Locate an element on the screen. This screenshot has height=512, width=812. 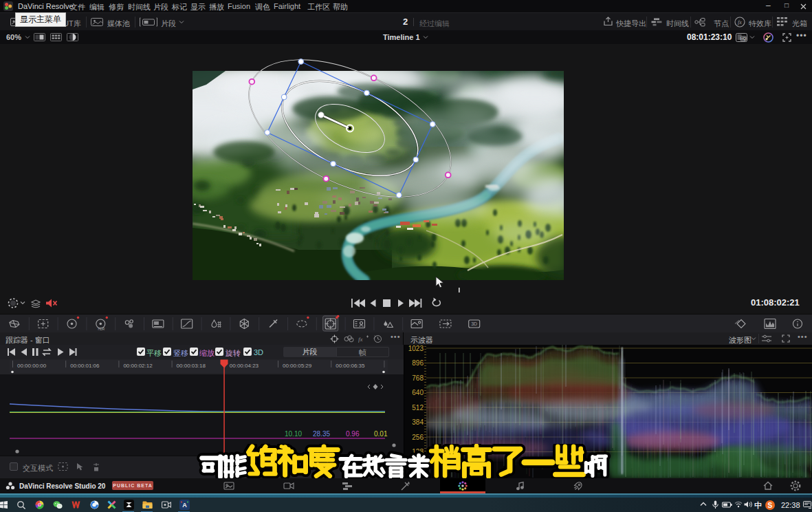
svg-text: 00:00:01:06 is located at coordinates (85, 366).